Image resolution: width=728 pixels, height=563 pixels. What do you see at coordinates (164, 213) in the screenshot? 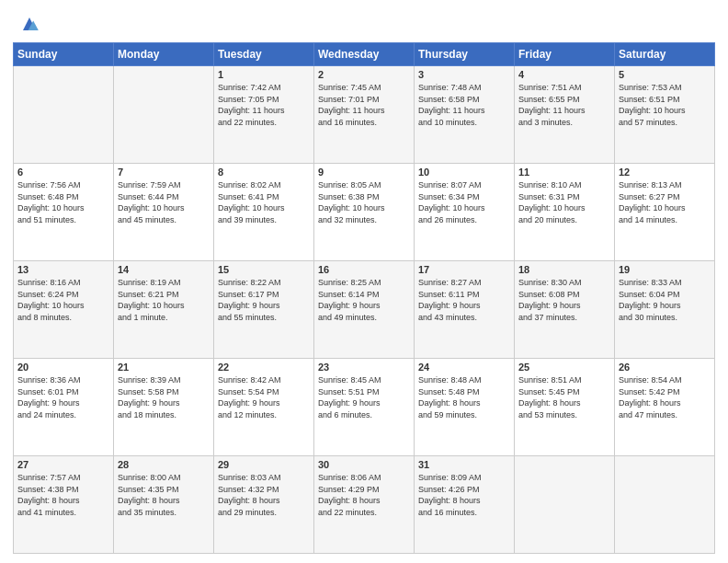
I see `calendar-cell: 7Sunrise: 7:59 AM Sunset: 6:44 PM Daylig…` at bounding box center [164, 213].